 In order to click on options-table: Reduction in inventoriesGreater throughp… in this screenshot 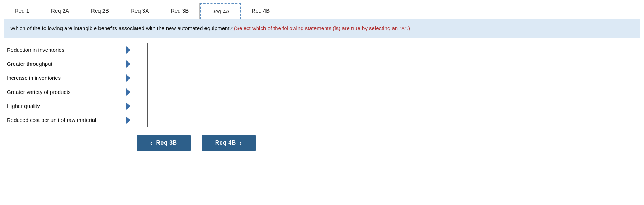, I will do `click(75, 85)`.